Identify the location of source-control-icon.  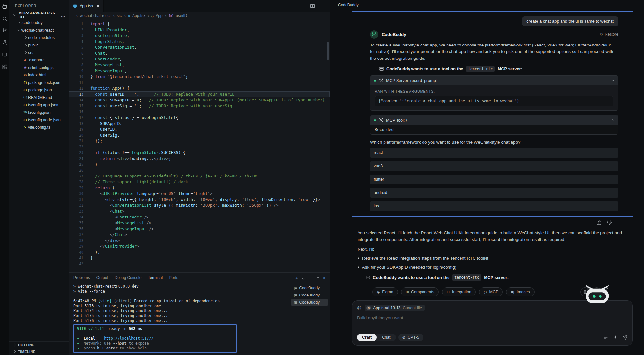
(5, 31).